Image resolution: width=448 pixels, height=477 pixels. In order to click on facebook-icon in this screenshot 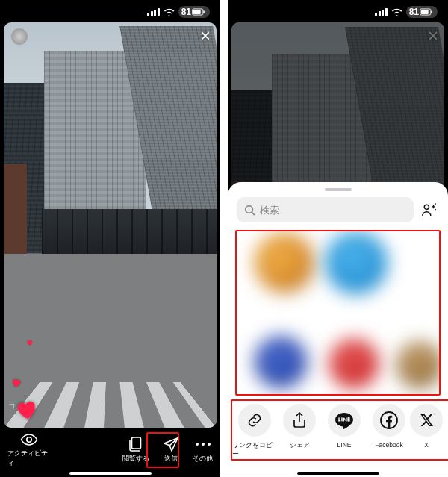, I will do `click(389, 420)`.